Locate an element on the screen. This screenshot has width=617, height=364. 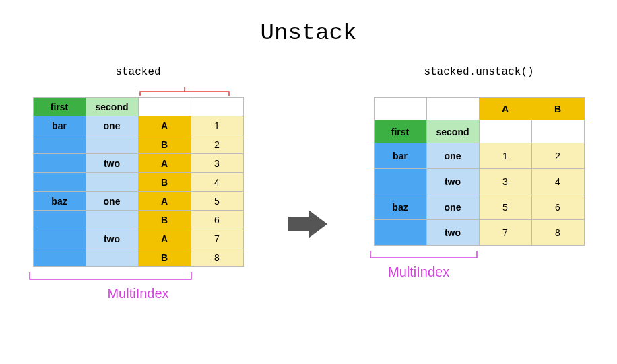
table-row: bar one A 1 is located at coordinates (138, 126).